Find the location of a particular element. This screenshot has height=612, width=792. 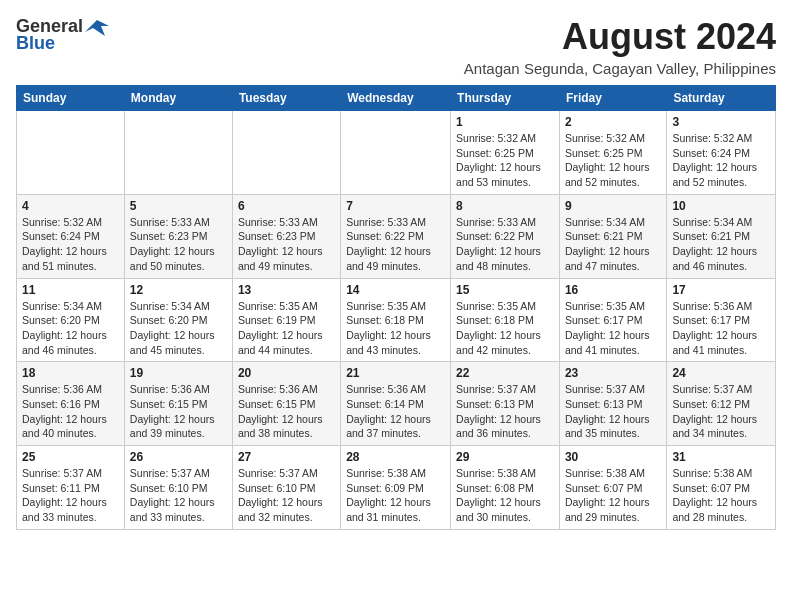

day-number: 28 is located at coordinates (396, 457).